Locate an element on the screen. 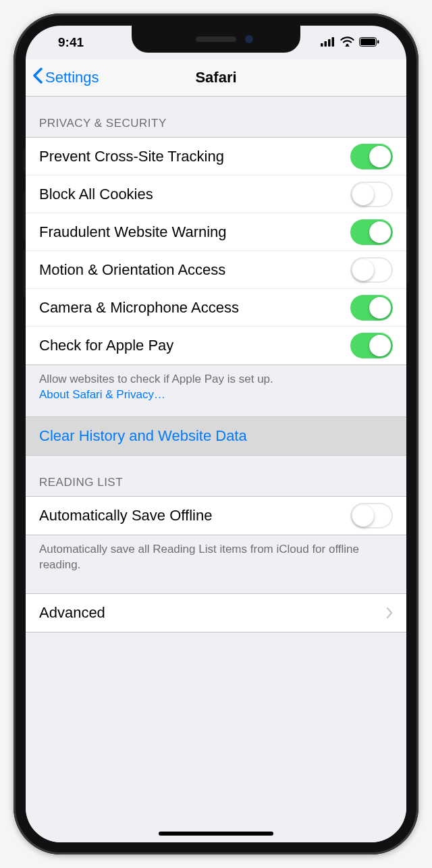 This screenshot has width=432, height=868. row-label: Camera & Microphone Access is located at coordinates (139, 308).